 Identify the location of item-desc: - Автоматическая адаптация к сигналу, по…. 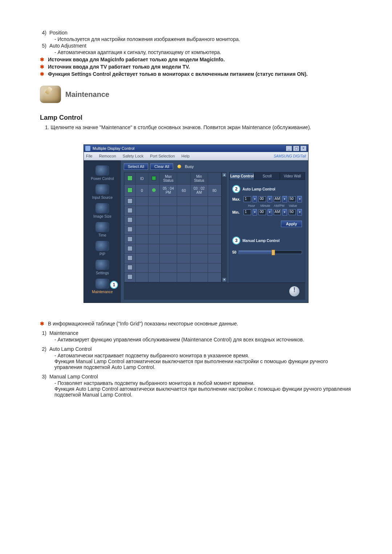
(203, 52).